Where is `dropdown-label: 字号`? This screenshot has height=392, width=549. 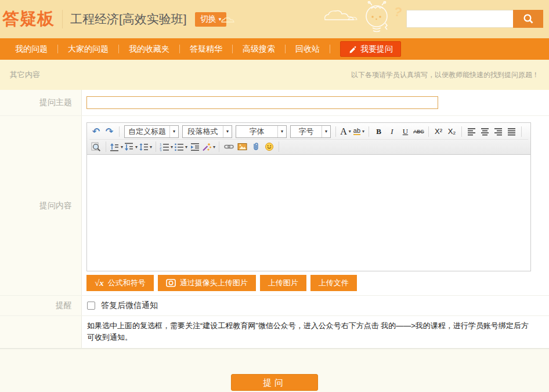 dropdown-label: 字号 is located at coordinates (306, 132).